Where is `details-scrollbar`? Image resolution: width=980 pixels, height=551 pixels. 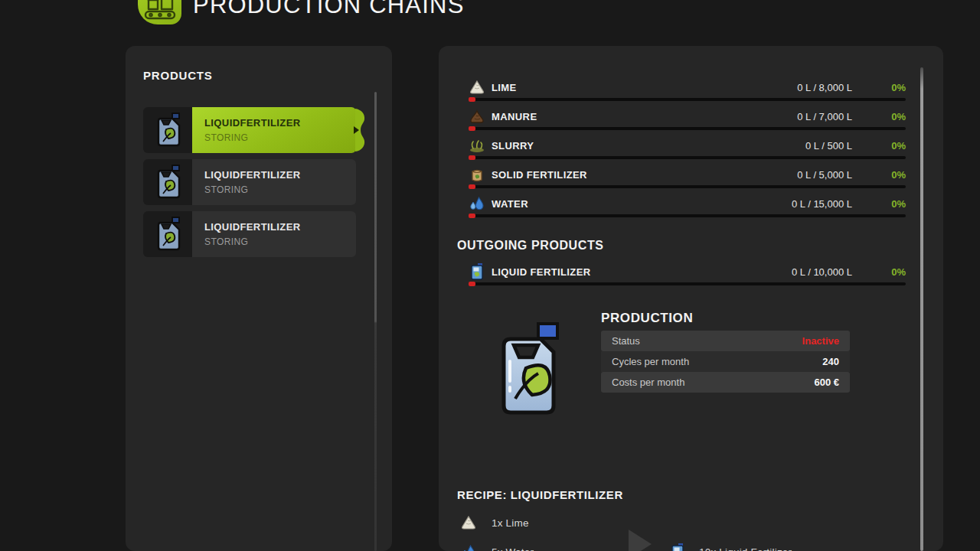
details-scrollbar is located at coordinates (922, 309).